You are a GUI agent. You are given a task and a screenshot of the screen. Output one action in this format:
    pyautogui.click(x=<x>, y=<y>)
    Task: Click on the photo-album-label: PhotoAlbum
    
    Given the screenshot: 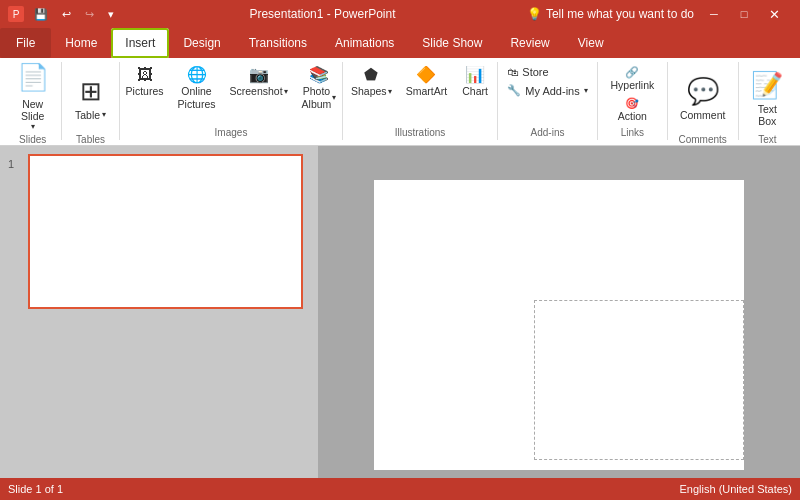 What is the action you would take?
    pyautogui.click(x=317, y=98)
    